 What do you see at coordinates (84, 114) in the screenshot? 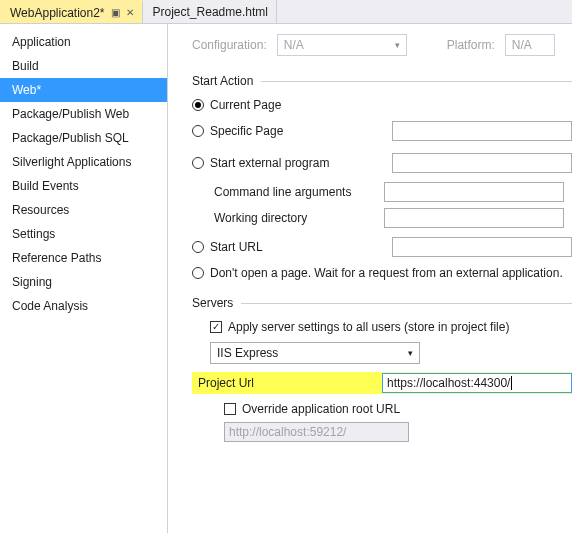
I see `sidebar-item-package-publish-web: Package/Publish Web` at bounding box center [84, 114].